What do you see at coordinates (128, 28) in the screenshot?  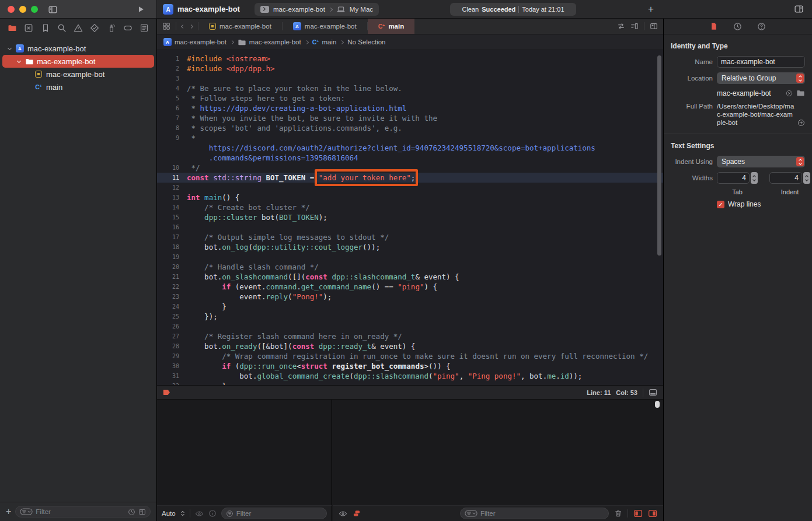 I see `breakpoints-navigator-icon` at bounding box center [128, 28].